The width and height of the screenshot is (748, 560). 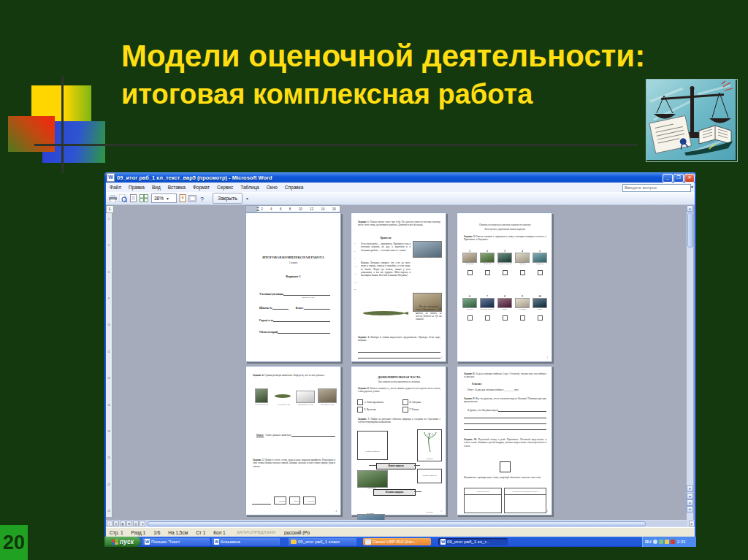 What do you see at coordinates (690, 178) in the screenshot?
I see `close-button: ✕` at bounding box center [690, 178].